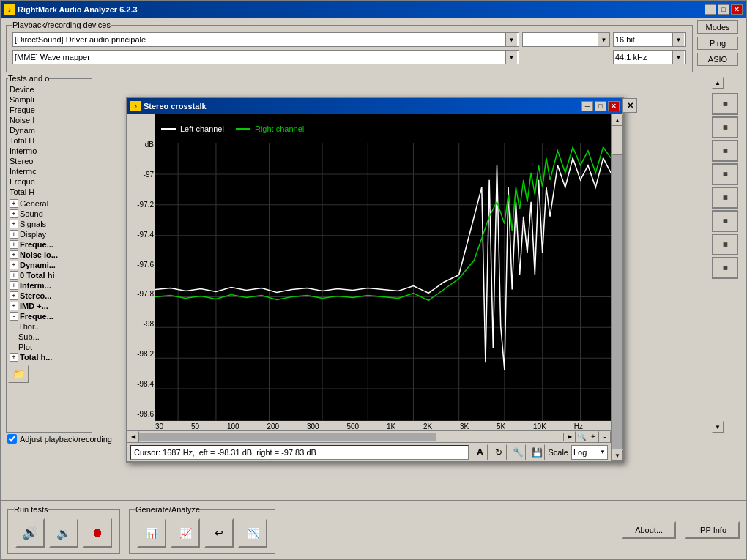  I want to click on tree-expand-interm: +, so click(14, 285).